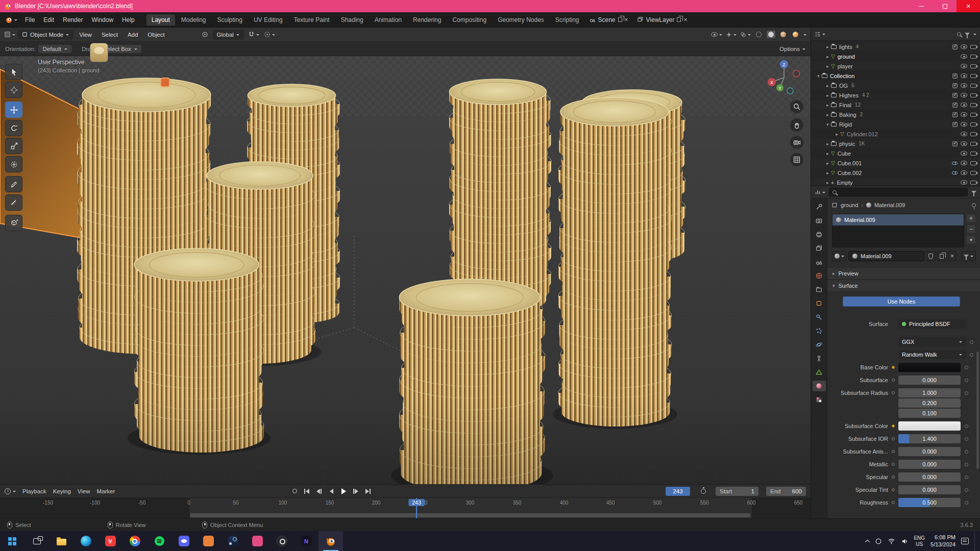 The width and height of the screenshot is (980, 551). What do you see at coordinates (895, 163) in the screenshot?
I see `outliner-row-cube-001: Cube.001` at bounding box center [895, 163].